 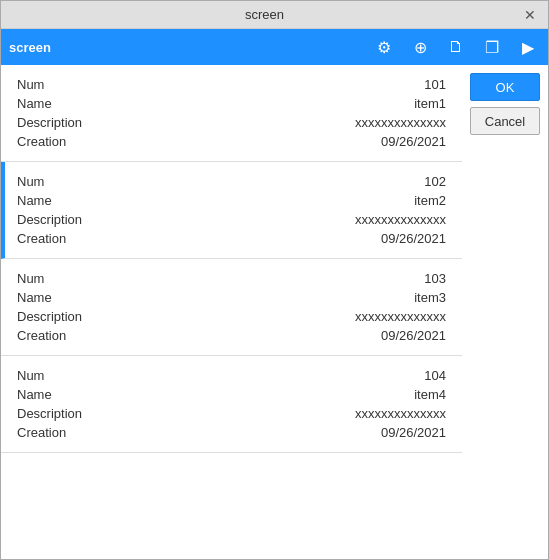 I want to click on name-row: Name item1, so click(x=232, y=104).